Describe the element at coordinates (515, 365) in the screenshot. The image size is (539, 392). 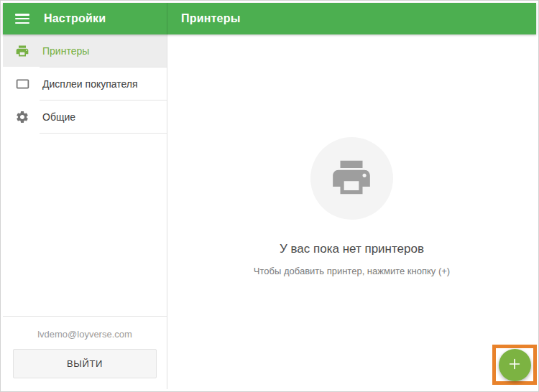
I see `add-printer-fab-button` at that location.